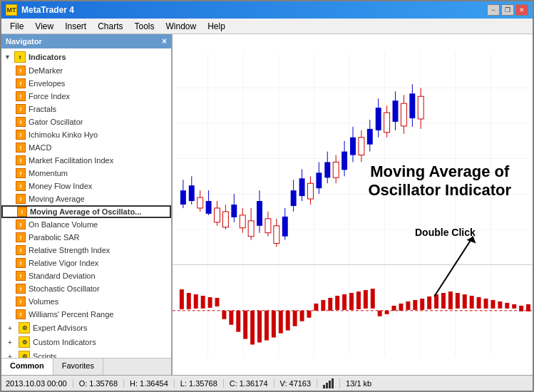 The width and height of the screenshot is (534, 392). Describe the element at coordinates (86, 160) in the screenshot. I see `item-market-facilitation: f Market Facilitation Index` at that location.